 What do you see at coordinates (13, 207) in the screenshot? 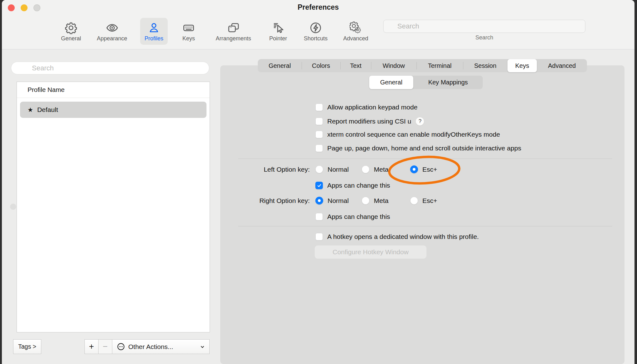
I see `sidebar-drag-dot` at bounding box center [13, 207].